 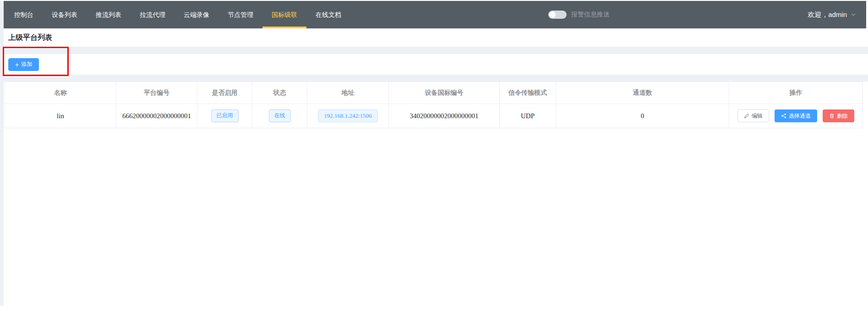 What do you see at coordinates (590, 15) in the screenshot?
I see `alarm-push-label: 报警信息推送` at bounding box center [590, 15].